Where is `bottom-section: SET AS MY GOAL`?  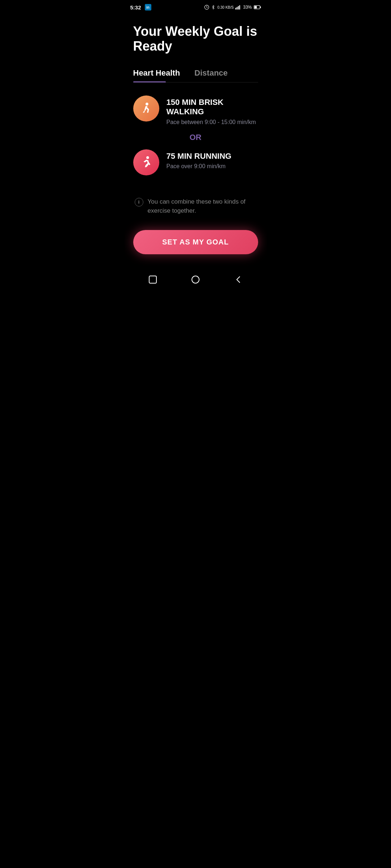
bottom-section: SET AS MY GOAL is located at coordinates (196, 244).